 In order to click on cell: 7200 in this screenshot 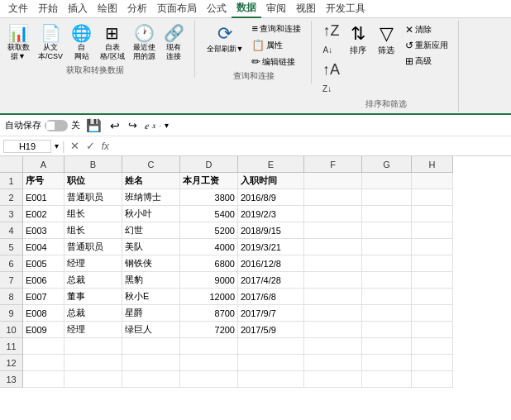, I will do `click(209, 330)`.